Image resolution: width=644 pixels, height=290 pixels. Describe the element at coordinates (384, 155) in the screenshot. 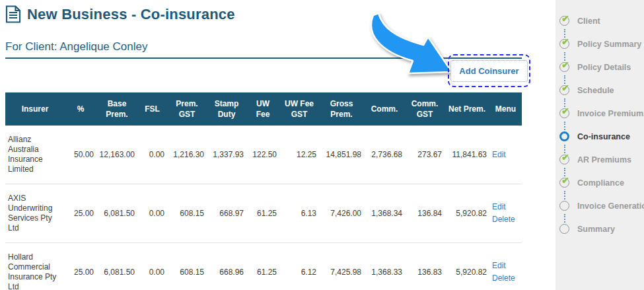

I see `commission-cell: 2,736.68` at that location.